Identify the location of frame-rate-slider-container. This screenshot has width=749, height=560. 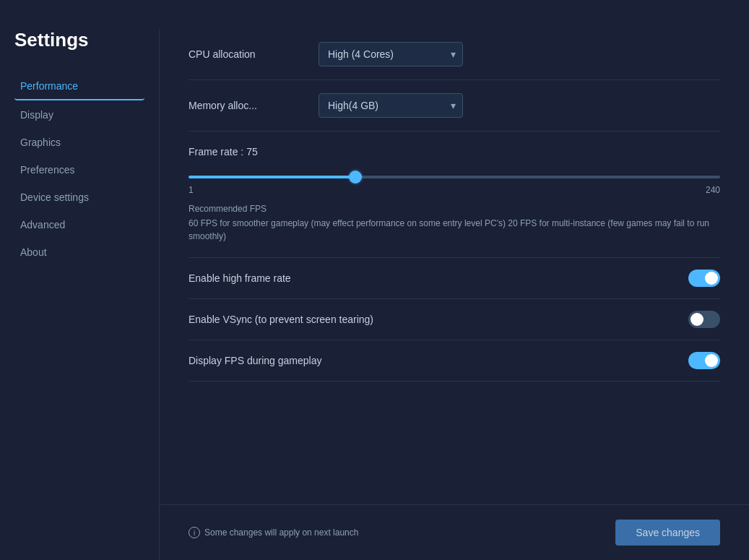
(454, 175).